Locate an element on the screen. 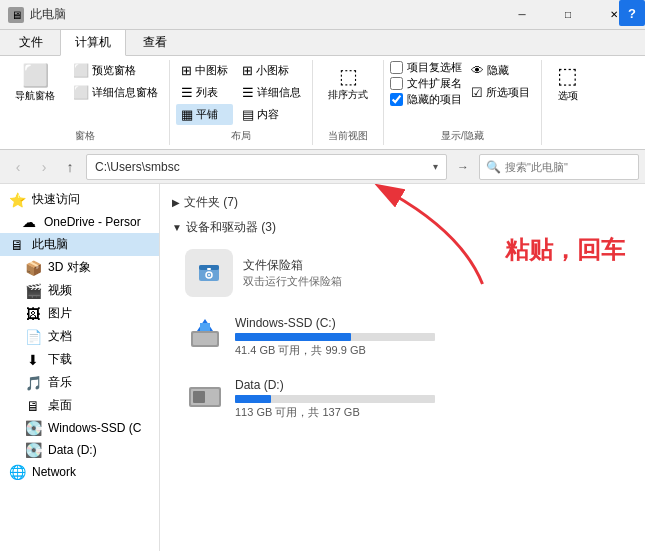 Image resolution: width=645 pixels, height=551 pixels. vault-desc: 双击运行文件保险箱 is located at coordinates (292, 282).